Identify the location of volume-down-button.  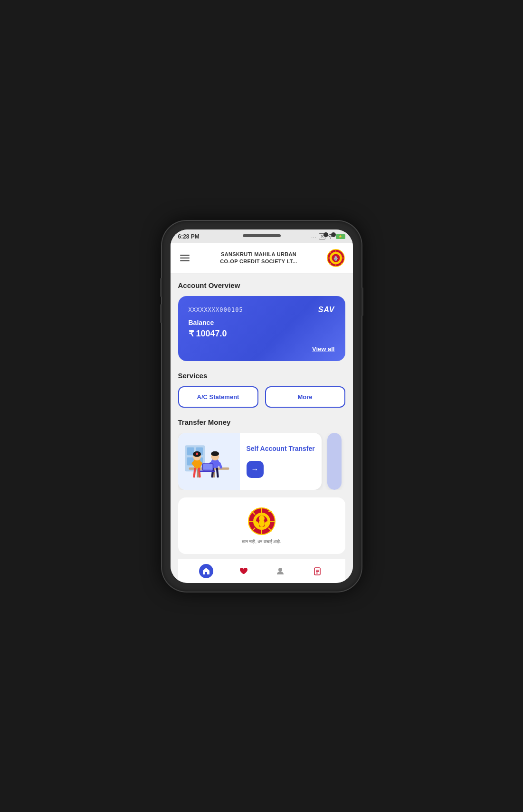
(161, 314).